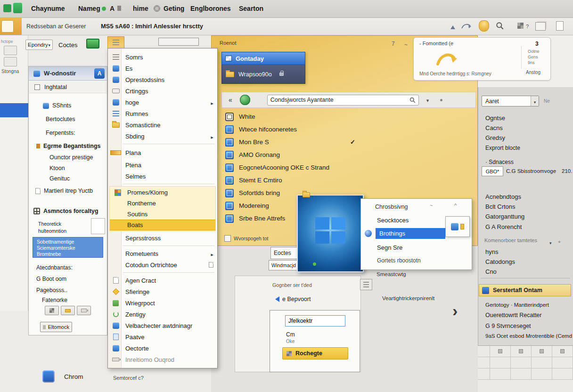 This screenshot has height=392, width=573. I want to click on panel-item: Exprort blocte, so click(503, 148).